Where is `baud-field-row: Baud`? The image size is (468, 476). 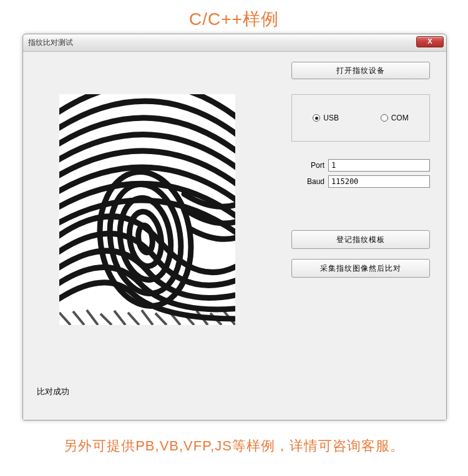 baud-field-row: Baud is located at coordinates (361, 182).